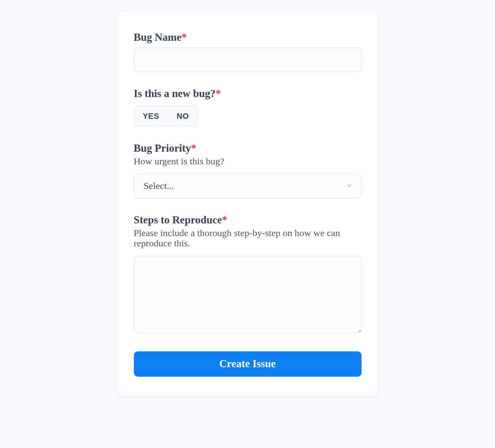  What do you see at coordinates (349, 186) in the screenshot?
I see `chevron-down-icon` at bounding box center [349, 186].